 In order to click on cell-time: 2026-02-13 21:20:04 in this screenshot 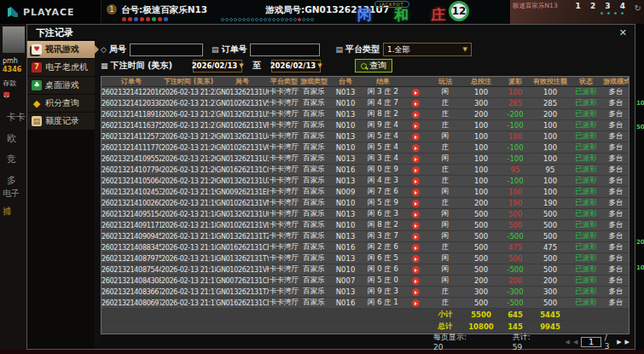, I will do `click(189, 181)`.